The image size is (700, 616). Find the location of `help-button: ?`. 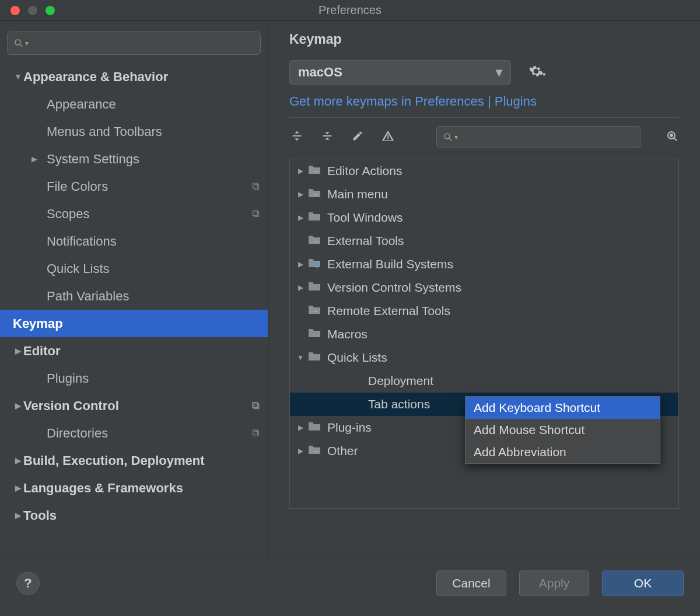

help-button: ? is located at coordinates (28, 583).